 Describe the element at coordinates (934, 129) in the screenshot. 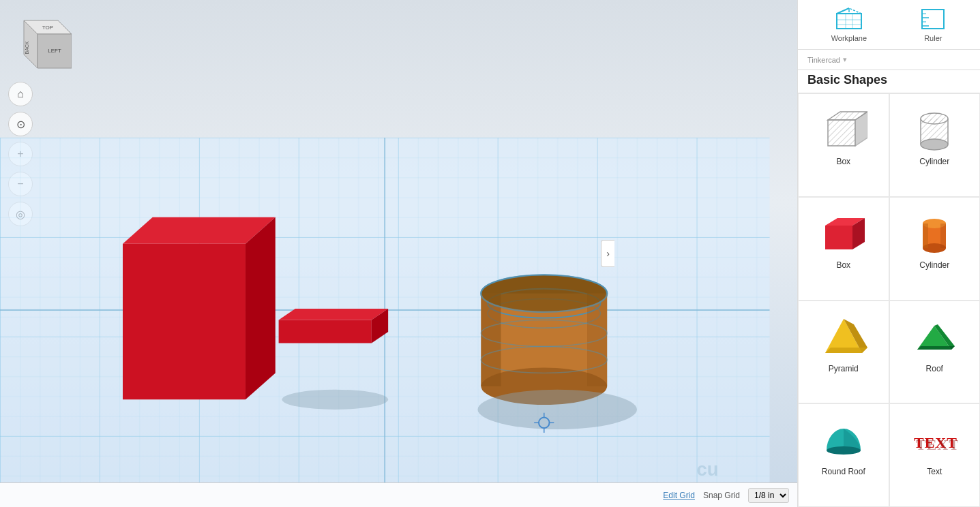

I see `cylinder-wire-icon` at that location.